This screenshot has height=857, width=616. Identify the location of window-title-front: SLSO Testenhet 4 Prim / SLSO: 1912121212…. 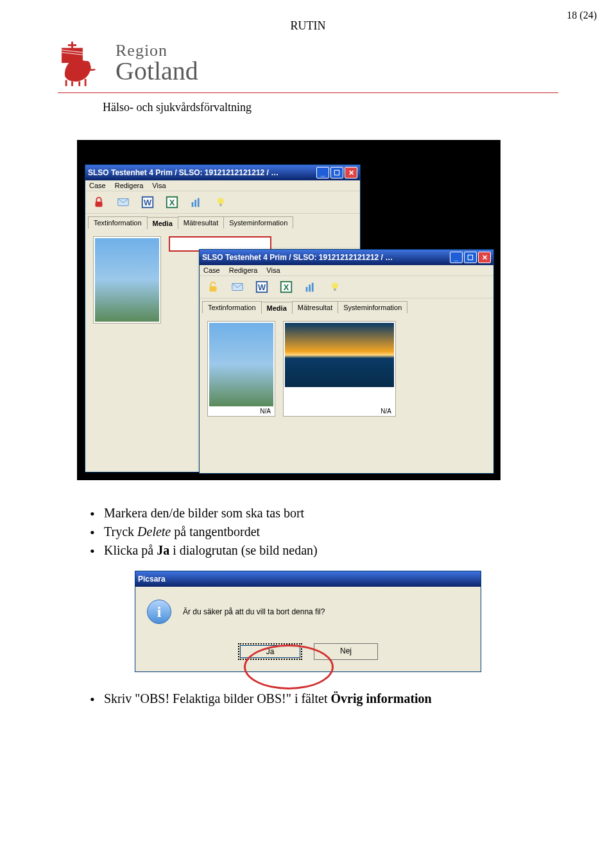
(326, 257).